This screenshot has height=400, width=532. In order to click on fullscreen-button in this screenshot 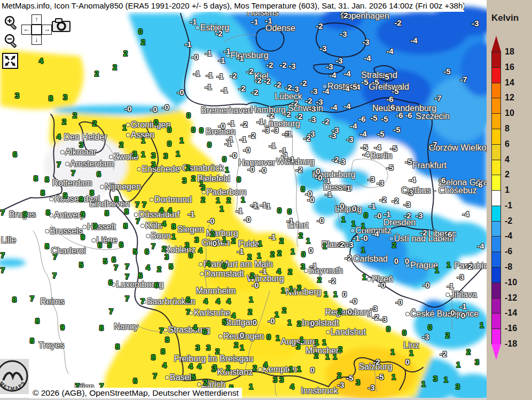, I will do `click(10, 62)`.